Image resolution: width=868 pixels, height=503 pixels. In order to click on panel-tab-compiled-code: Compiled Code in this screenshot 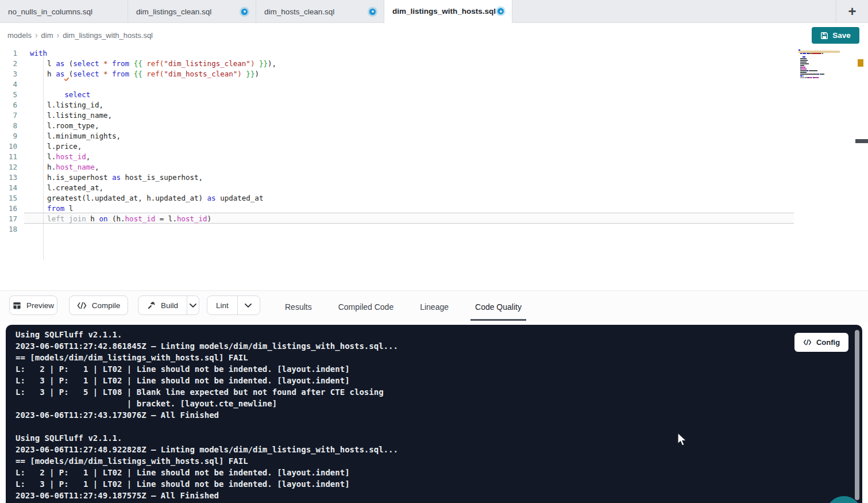, I will do `click(367, 307)`.